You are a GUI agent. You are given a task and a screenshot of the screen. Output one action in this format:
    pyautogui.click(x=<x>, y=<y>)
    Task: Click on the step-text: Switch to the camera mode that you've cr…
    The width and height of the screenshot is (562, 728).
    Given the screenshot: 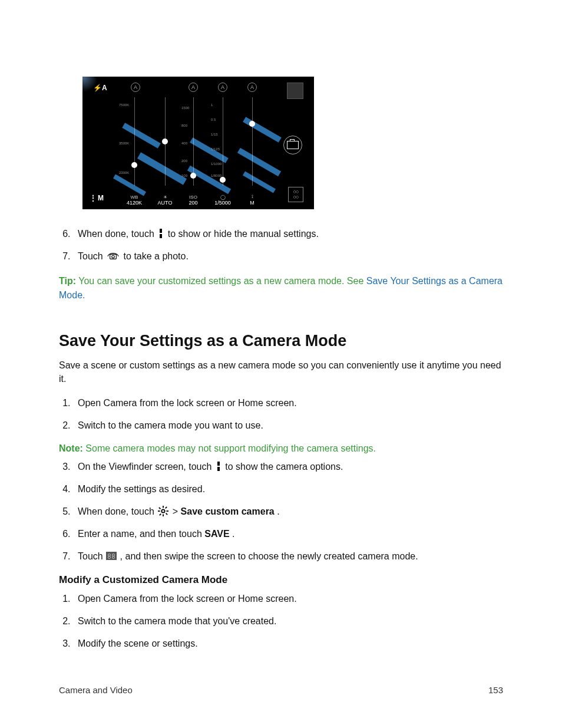 What is the action you would take?
    pyautogui.click(x=177, y=621)
    